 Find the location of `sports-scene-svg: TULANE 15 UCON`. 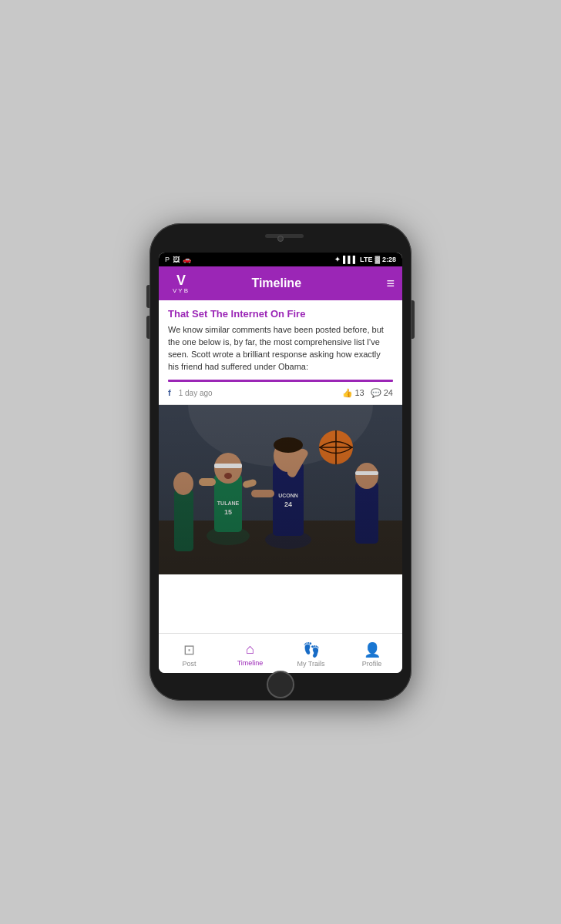

sports-scene-svg: TULANE 15 UCON is located at coordinates (280, 490).